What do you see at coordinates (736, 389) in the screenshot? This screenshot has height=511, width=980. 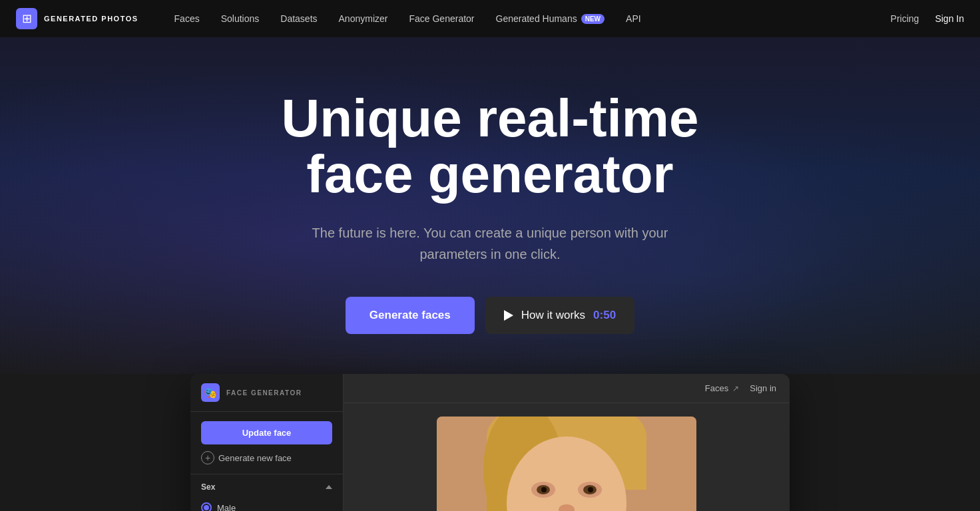 I see `external-link-icon: ↗` at bounding box center [736, 389].